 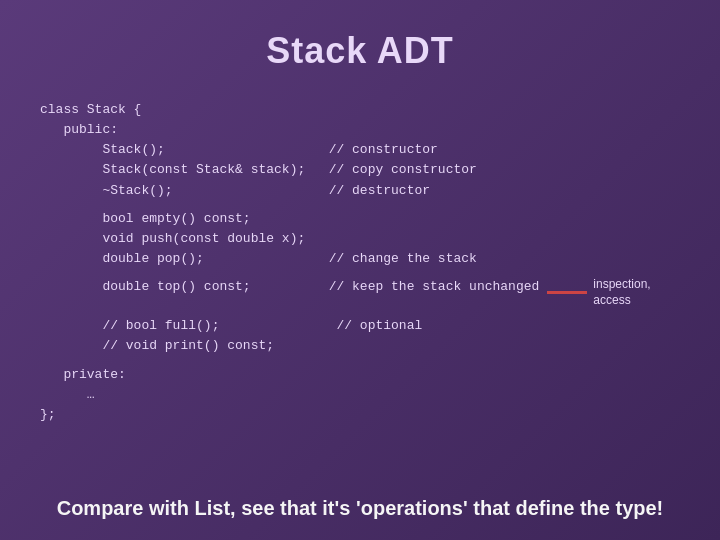 What do you see at coordinates (403, 259) in the screenshot?
I see `comment: // change the stack` at bounding box center [403, 259].